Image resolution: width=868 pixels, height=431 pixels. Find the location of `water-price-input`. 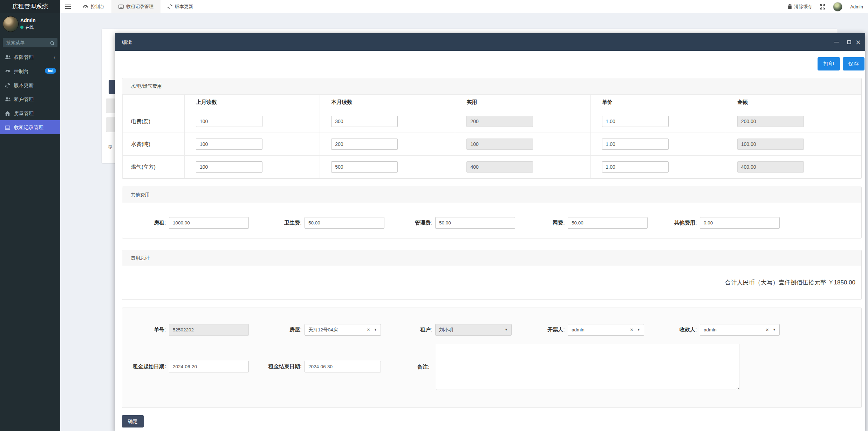

water-price-input is located at coordinates (635, 144).